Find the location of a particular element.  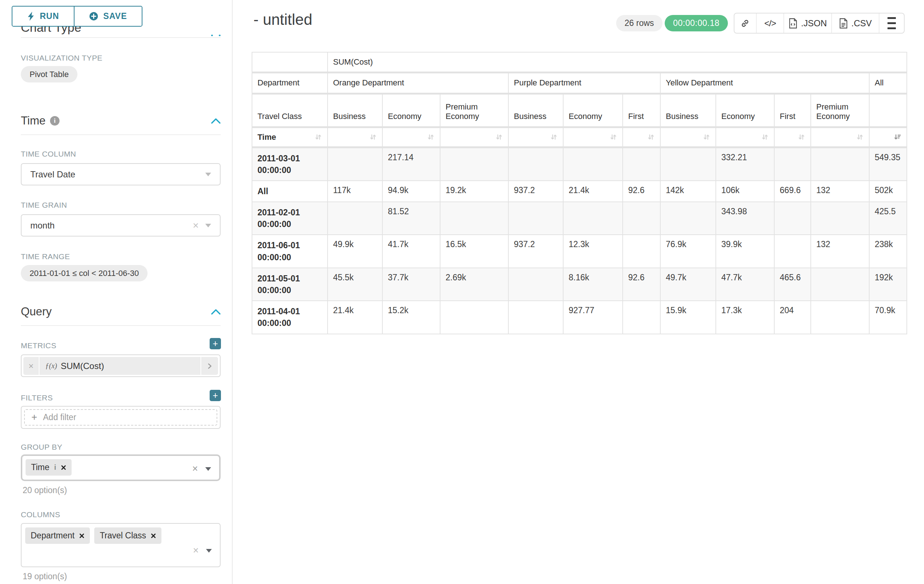

columns-select: Department Travel Class × is located at coordinates (120, 545).